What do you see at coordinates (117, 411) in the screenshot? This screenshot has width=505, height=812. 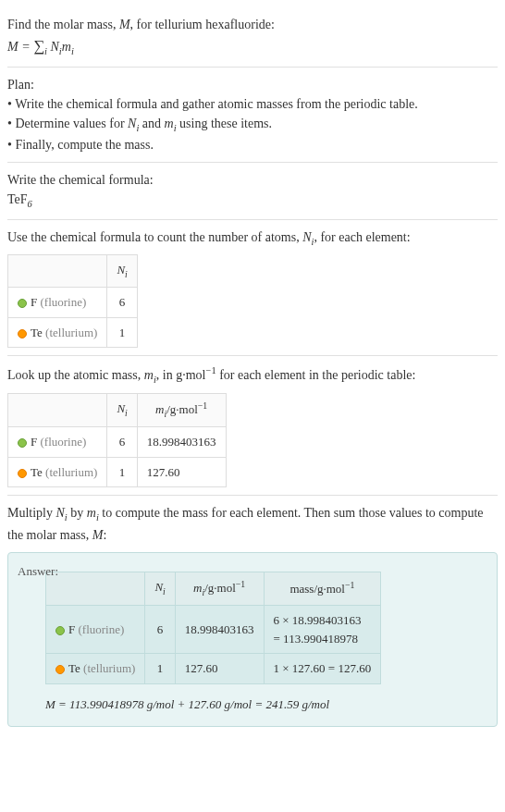 I see `table-header-row: Ni mi/g·mol−1` at bounding box center [117, 411].